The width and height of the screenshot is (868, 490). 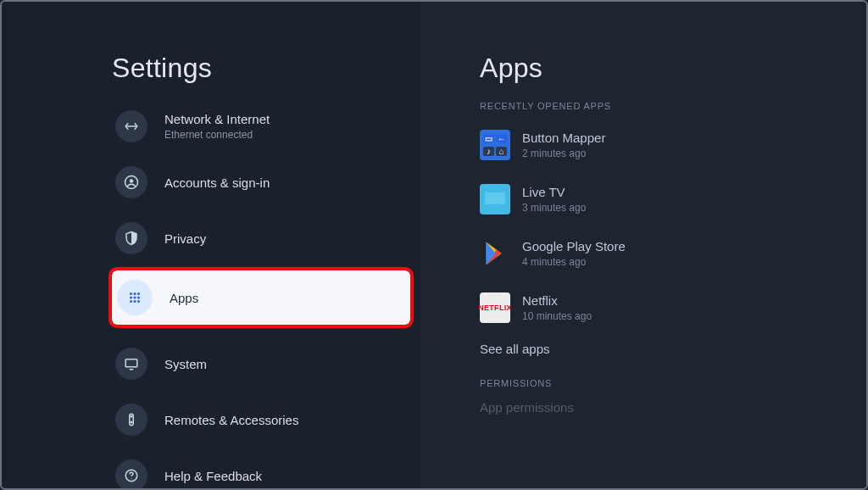 What do you see at coordinates (673, 383) in the screenshot?
I see `permissions-header: PERMISSIONS` at bounding box center [673, 383].